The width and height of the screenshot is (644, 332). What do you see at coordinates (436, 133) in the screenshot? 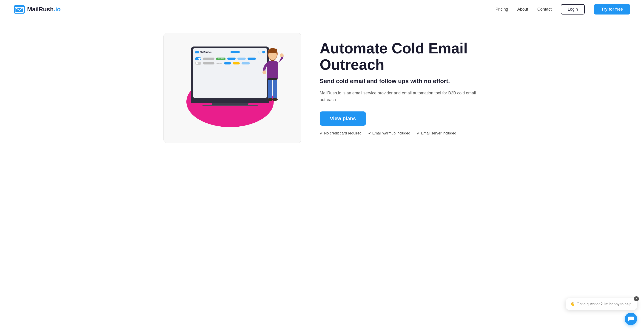
I see `feature-server: ✓ Email server included` at bounding box center [436, 133].